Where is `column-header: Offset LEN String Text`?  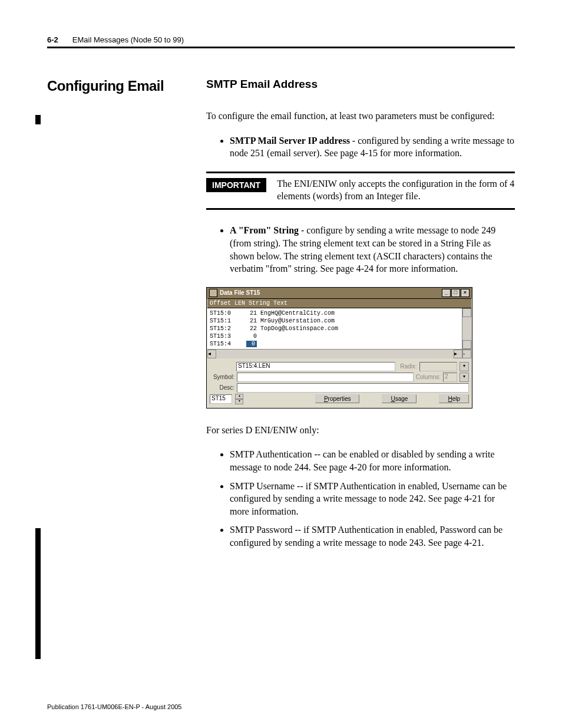 column-header: Offset LEN String Text is located at coordinates (339, 303).